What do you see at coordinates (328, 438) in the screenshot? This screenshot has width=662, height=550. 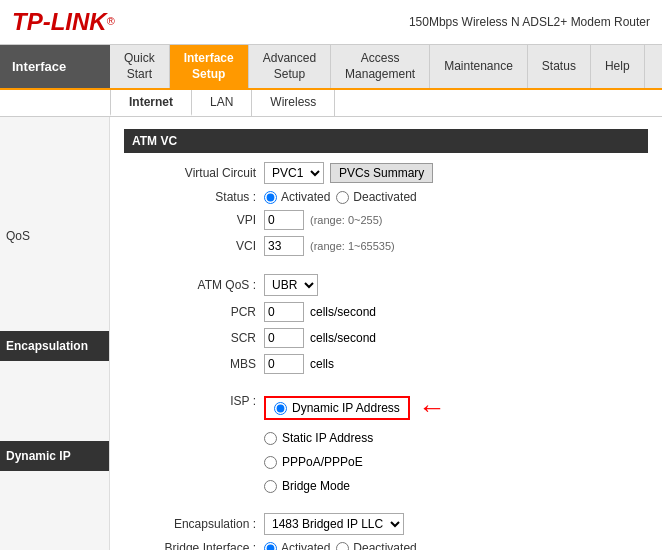 I see `static-ip-label: Static IP Address` at bounding box center [328, 438].